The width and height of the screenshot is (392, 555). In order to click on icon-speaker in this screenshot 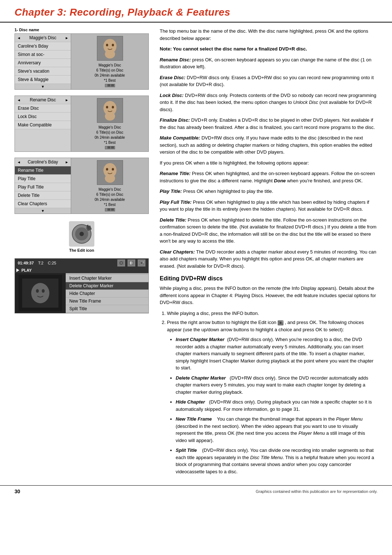, I will do `click(131, 263)`.